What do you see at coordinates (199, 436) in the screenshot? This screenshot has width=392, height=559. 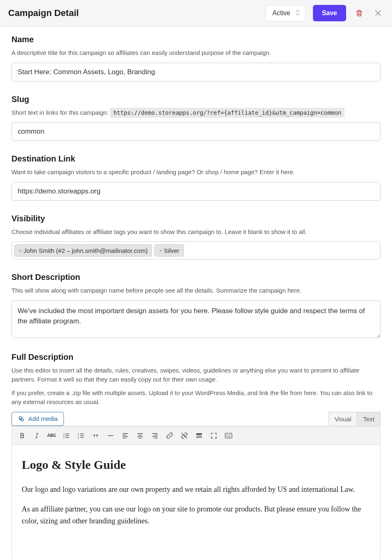 I see `readmore-button` at bounding box center [199, 436].